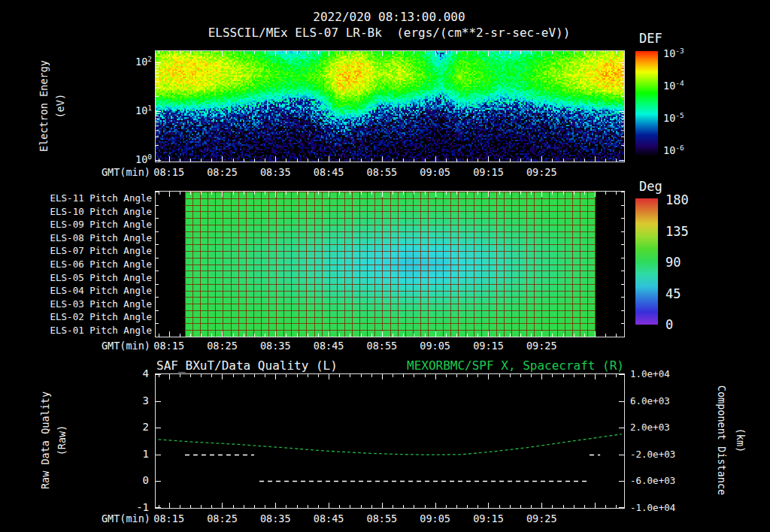 Image resolution: width=770 pixels, height=532 pixels. Describe the element at coordinates (435, 518) in the screenshot. I see `time-tick-bottom-09:05: 09:05` at that location.